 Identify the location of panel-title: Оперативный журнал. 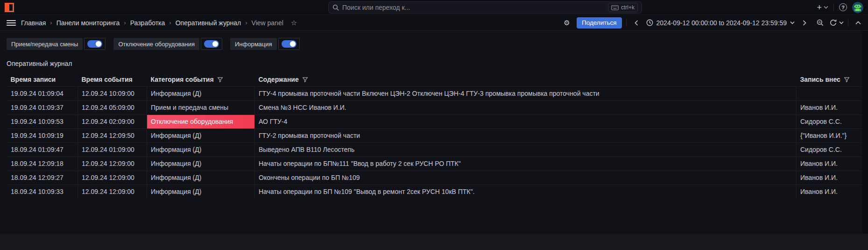
(437, 64).